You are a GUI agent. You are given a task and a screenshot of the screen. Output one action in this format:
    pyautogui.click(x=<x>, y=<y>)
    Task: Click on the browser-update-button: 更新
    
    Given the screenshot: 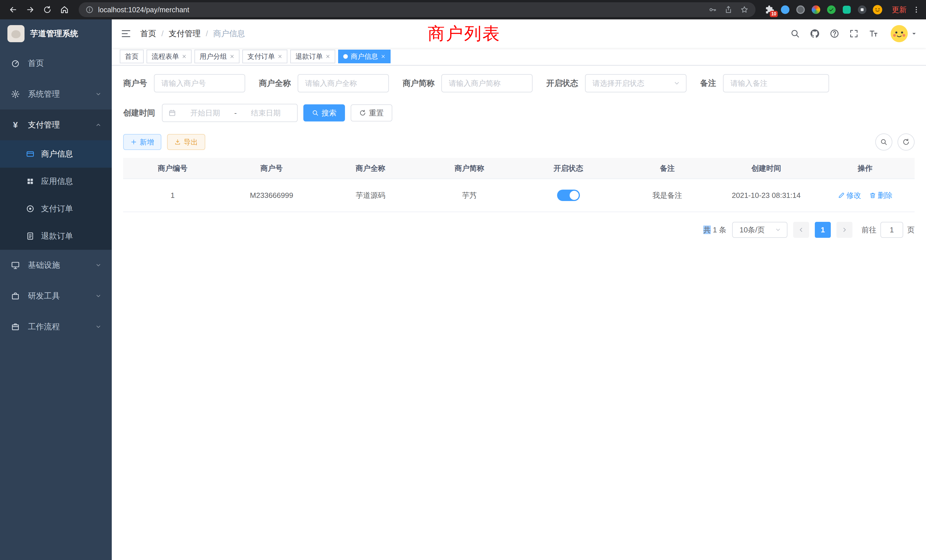 What is the action you would take?
    pyautogui.click(x=899, y=10)
    